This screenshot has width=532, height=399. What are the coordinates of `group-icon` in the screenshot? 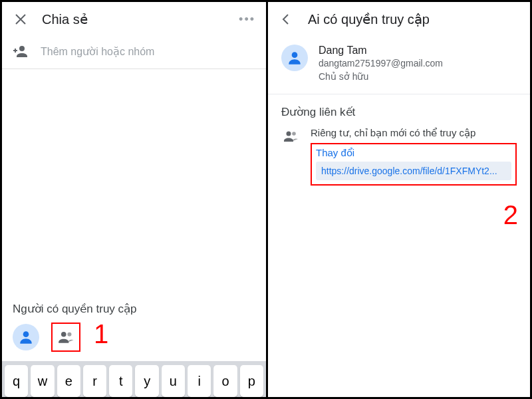 It's located at (291, 136).